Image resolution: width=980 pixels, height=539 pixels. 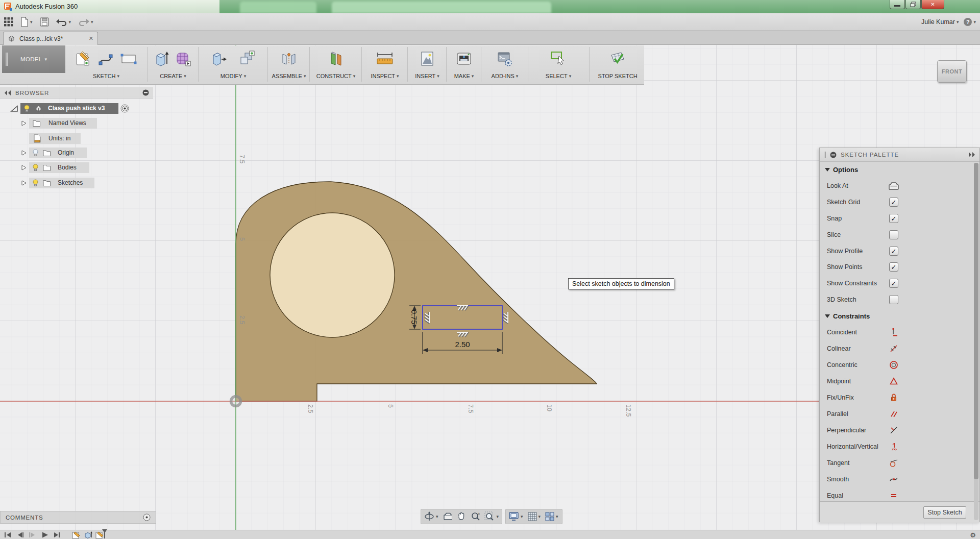 I want to click on form-icon, so click(x=184, y=59).